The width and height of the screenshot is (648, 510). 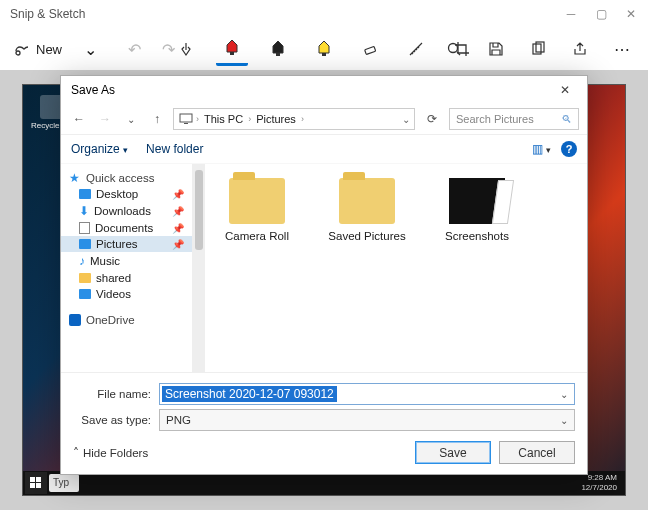 I want to click on pen-red-icon, so click(x=232, y=48).